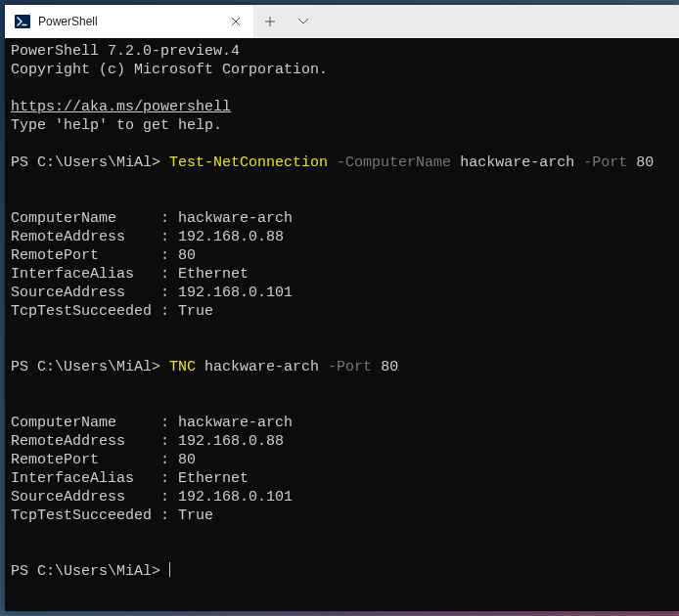  Describe the element at coordinates (147, 442) in the screenshot. I see `out2-l2: RemoteAddress : 192.168.0.88` at that location.